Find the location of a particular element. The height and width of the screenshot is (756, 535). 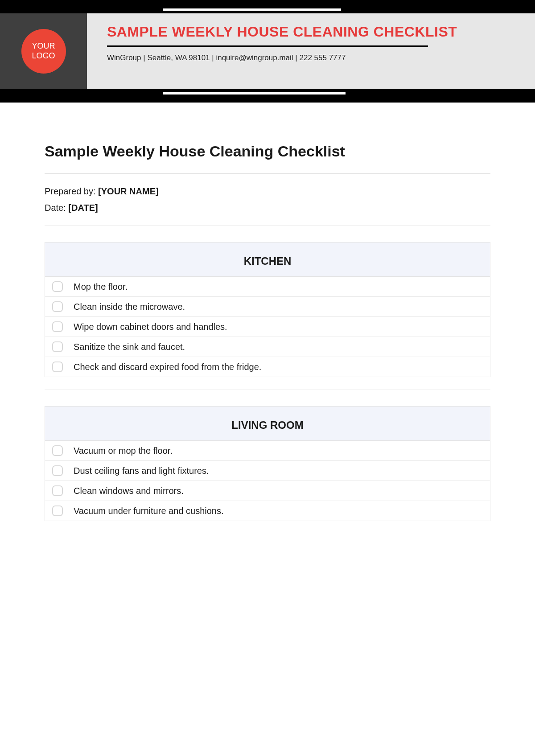

checklist-section: LIVING ROOMVacuum or mop the floor.Dust … is located at coordinates (268, 464).